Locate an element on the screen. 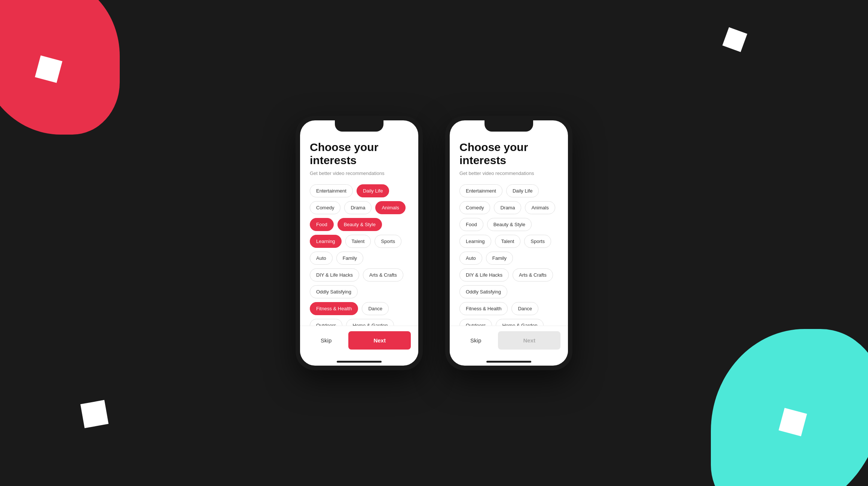 Image resolution: width=868 pixels, height=486 pixels. tag-left-oddly-satisfying: Oddly Satisfying is located at coordinates (334, 292).